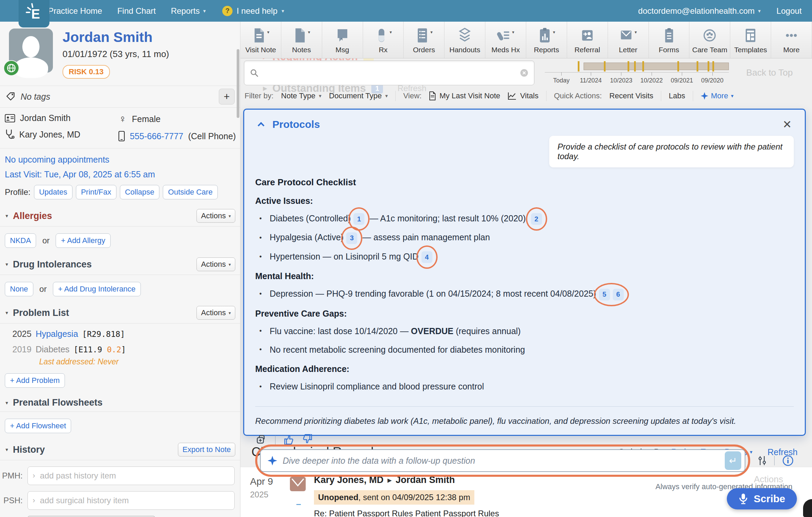 The width and height of the screenshot is (812, 517). Describe the element at coordinates (216, 216) in the screenshot. I see `allergies-actions-button: Actions▾` at that location.